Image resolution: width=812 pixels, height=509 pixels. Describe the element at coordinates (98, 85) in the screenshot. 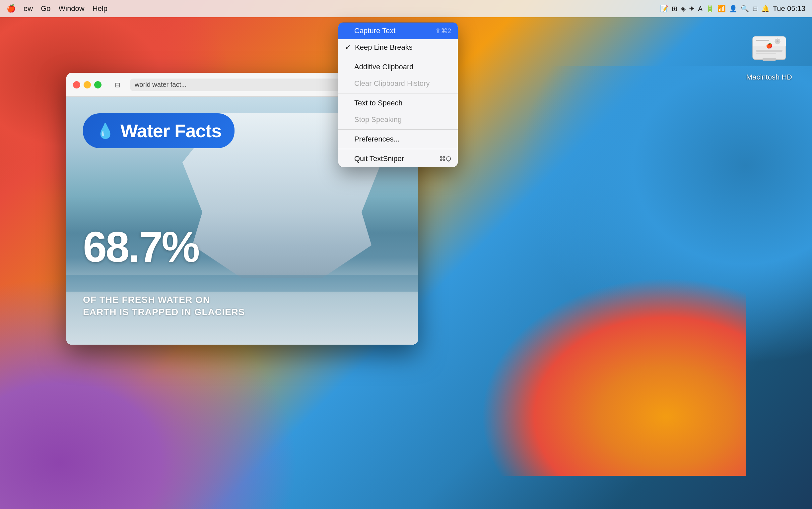

I see `fullscreen-button` at that location.